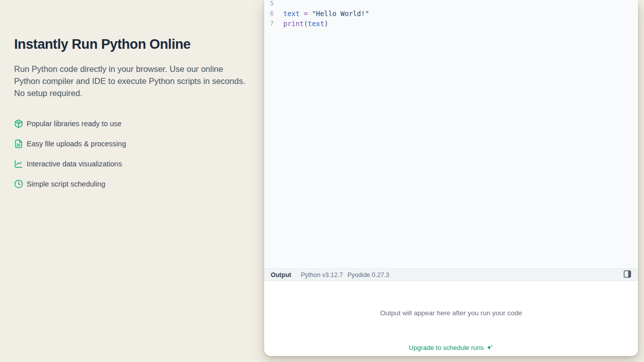 The image size is (644, 362). Describe the element at coordinates (271, 14) in the screenshot. I see `line-number: 6` at that location.